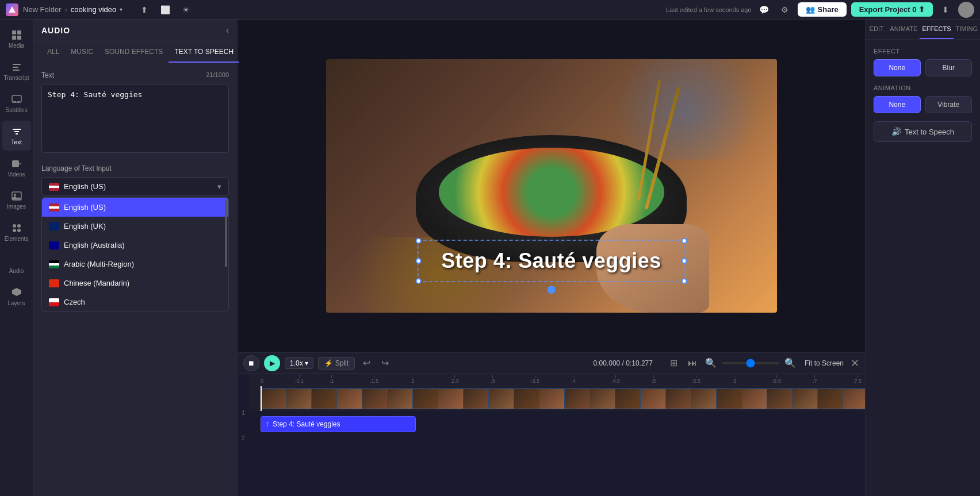 The image size is (980, 496). Describe the element at coordinates (17, 257) in the screenshot. I see `left-sidebar: Media Transcript Subtitles Text Videos I…` at that location.